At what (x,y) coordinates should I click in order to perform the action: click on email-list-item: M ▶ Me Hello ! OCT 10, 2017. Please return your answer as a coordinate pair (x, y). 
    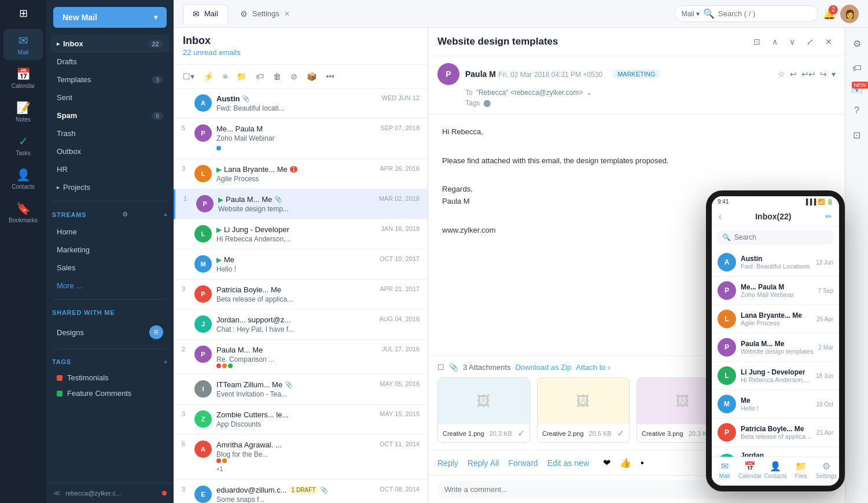
    Looking at the image, I should click on (301, 265).